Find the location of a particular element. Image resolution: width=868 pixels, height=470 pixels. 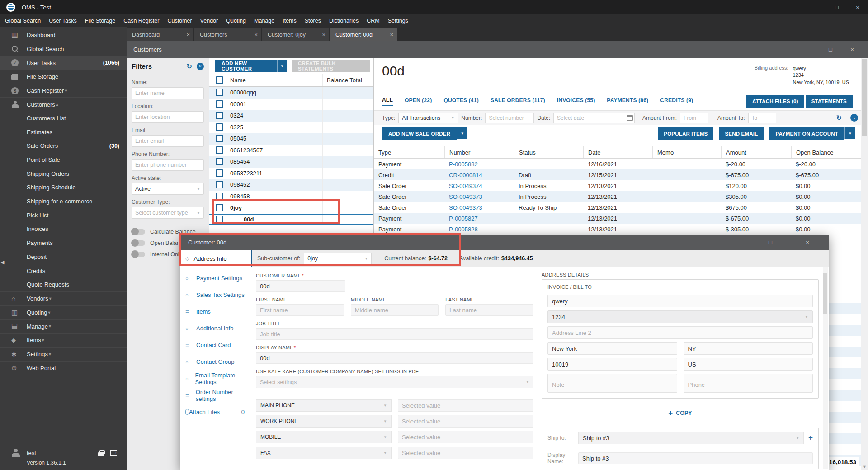

document-tab: Dashboard × is located at coordinates (160, 34).